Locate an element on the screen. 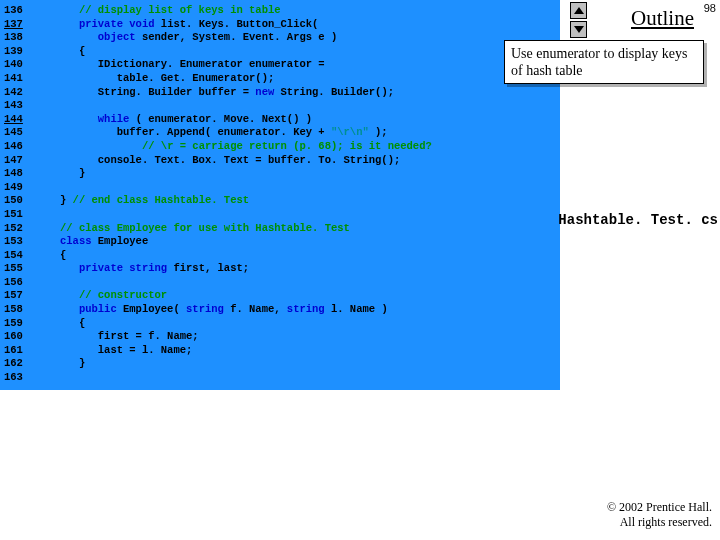  line-number: 155 is located at coordinates (14, 269).